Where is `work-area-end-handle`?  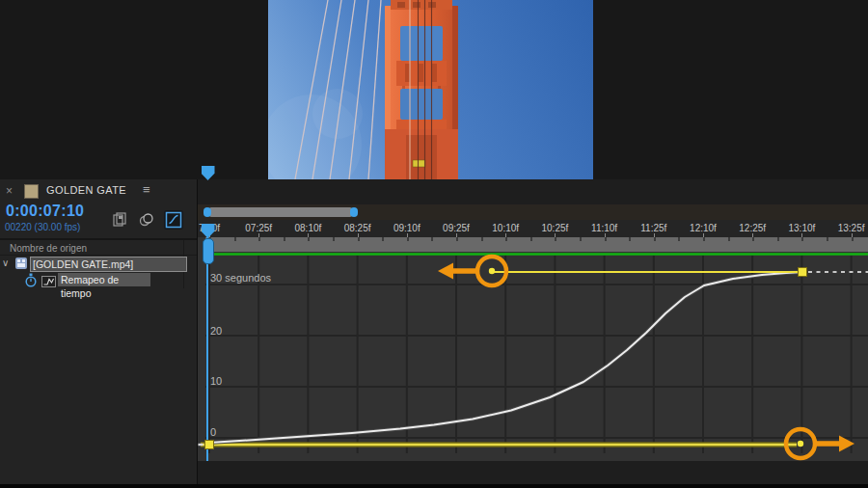
work-area-end-handle is located at coordinates (354, 212).